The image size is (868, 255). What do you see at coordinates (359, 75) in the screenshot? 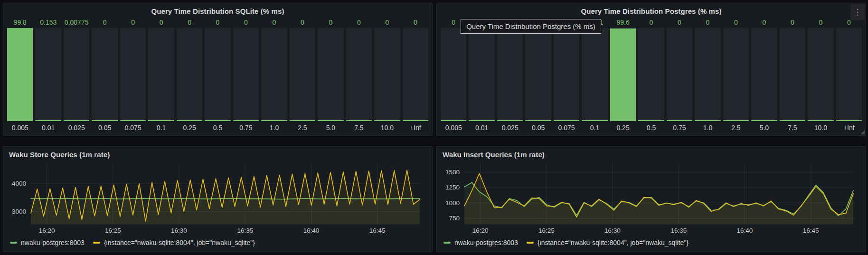
I see `histogram-column: 07.5` at bounding box center [359, 75].